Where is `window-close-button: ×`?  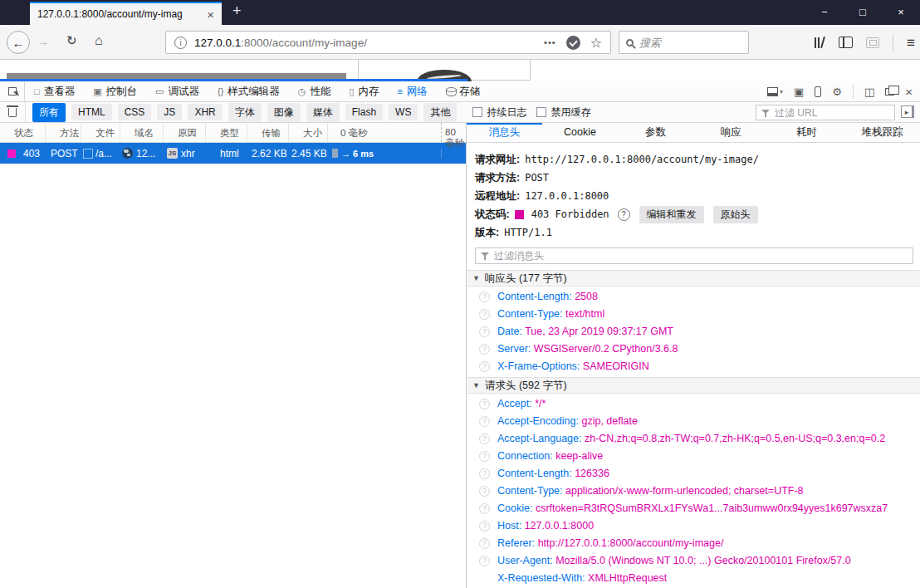 window-close-button: × is located at coordinates (901, 12).